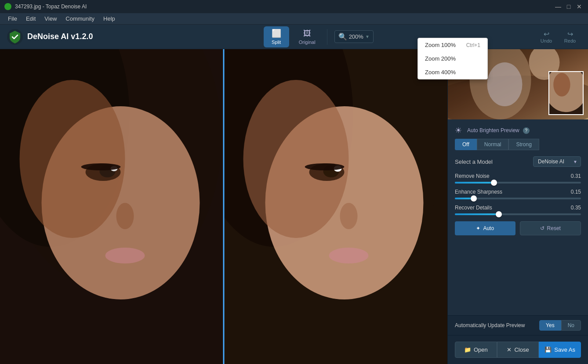  Describe the element at coordinates (307, 33) in the screenshot. I see `original-icon: 🖼` at that location.